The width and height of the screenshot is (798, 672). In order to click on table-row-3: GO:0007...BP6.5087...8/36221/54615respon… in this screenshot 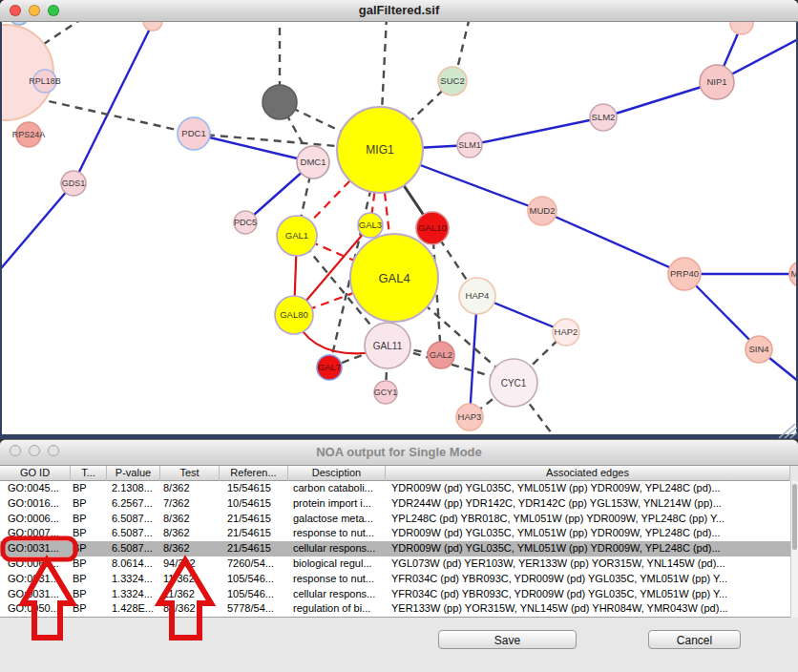, I will do `click(395, 534)`.